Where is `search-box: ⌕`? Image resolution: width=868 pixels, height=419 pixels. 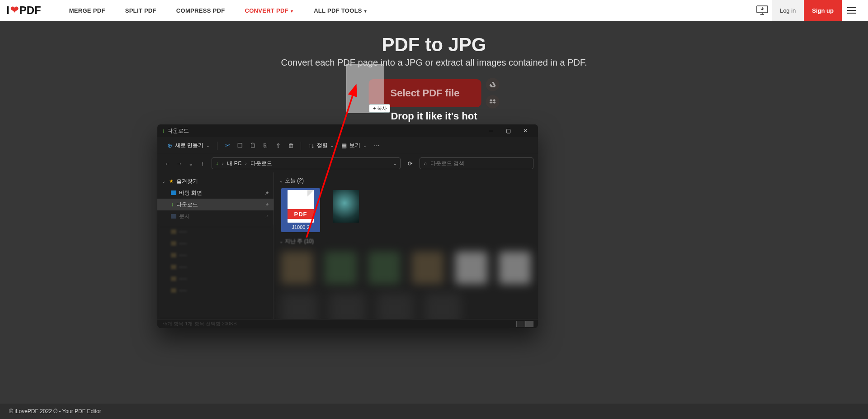
search-box: ⌕ is located at coordinates (476, 163).